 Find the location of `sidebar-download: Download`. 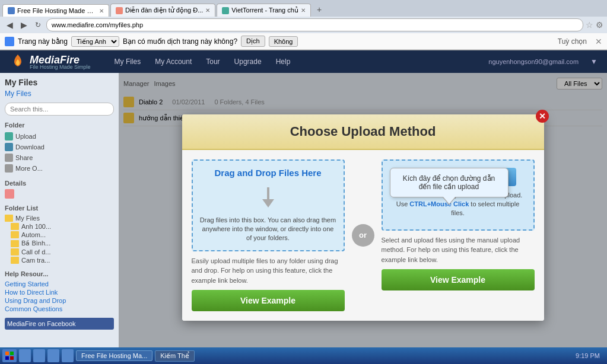

sidebar-download: Download is located at coordinates (59, 147).